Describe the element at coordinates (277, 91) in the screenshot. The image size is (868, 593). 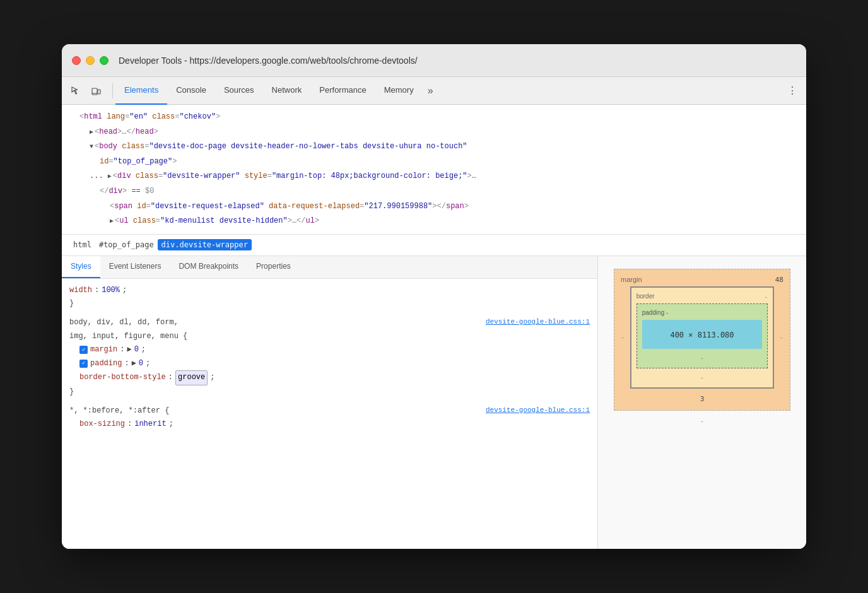
I see `tab-navigation: Elements Console Sources Network Perform…` at that location.